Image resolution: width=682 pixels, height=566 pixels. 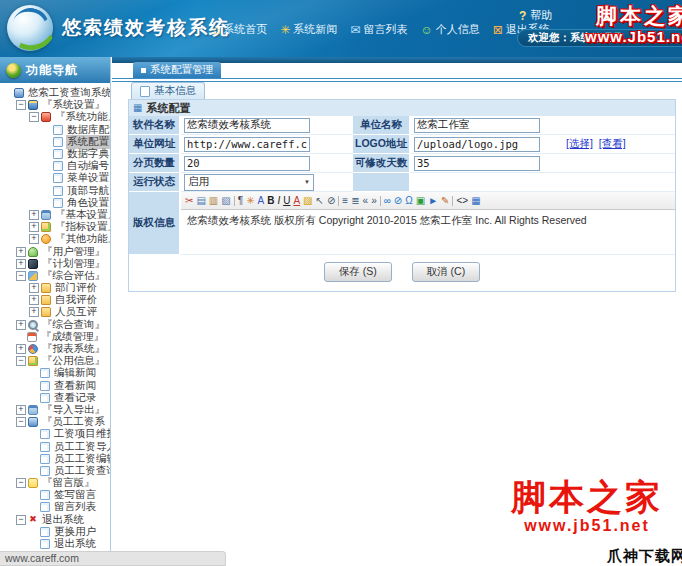 What do you see at coordinates (33, 325) in the screenshot?
I see `search-icon` at bounding box center [33, 325].